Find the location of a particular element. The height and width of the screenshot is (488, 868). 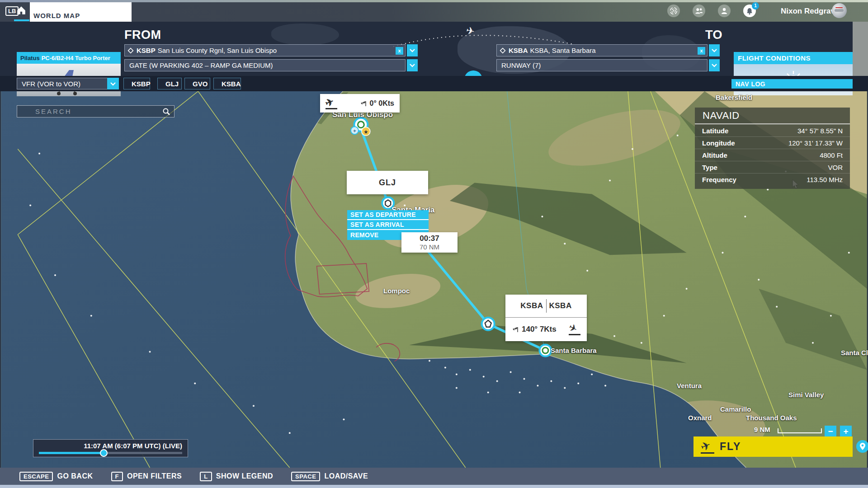

fly-button: ✈ FLY is located at coordinates (773, 446).